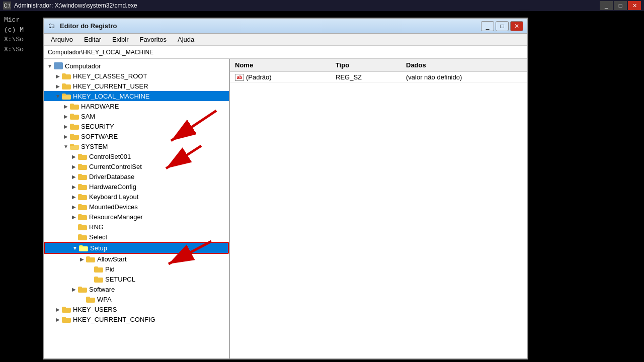  I want to click on value-type-default: REG_SZ, so click(366, 77).